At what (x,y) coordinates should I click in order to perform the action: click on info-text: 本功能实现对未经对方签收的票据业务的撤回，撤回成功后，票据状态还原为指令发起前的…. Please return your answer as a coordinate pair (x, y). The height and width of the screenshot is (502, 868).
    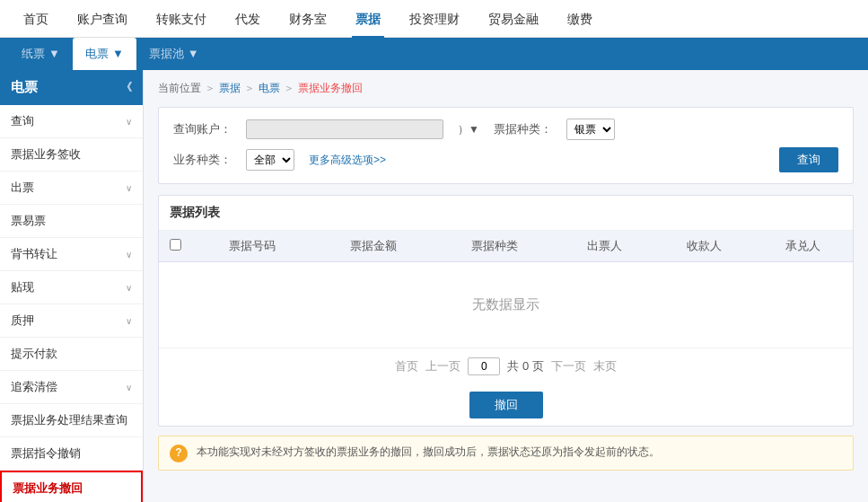
    Looking at the image, I should click on (428, 453).